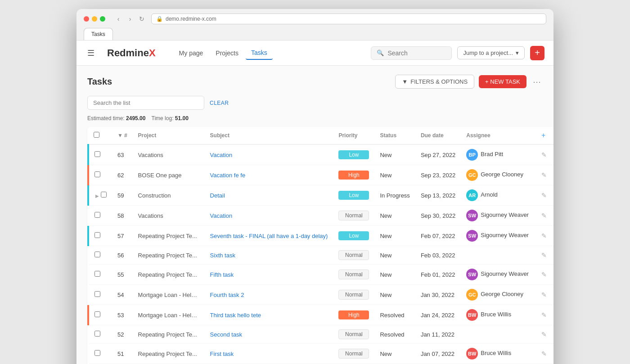  What do you see at coordinates (169, 136) in the screenshot?
I see `th-project: Project` at bounding box center [169, 136].